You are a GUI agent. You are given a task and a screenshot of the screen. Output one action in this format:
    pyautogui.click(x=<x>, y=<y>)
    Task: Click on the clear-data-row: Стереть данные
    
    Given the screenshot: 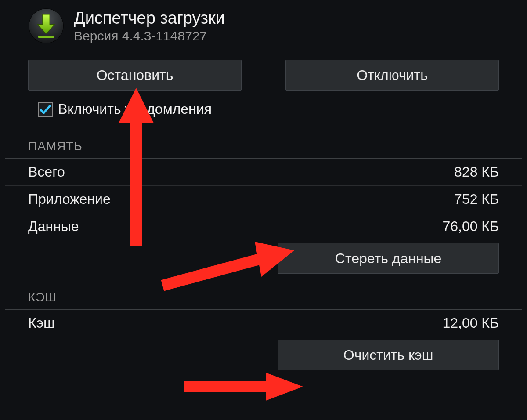 What is the action you would take?
    pyautogui.click(x=264, y=260)
    